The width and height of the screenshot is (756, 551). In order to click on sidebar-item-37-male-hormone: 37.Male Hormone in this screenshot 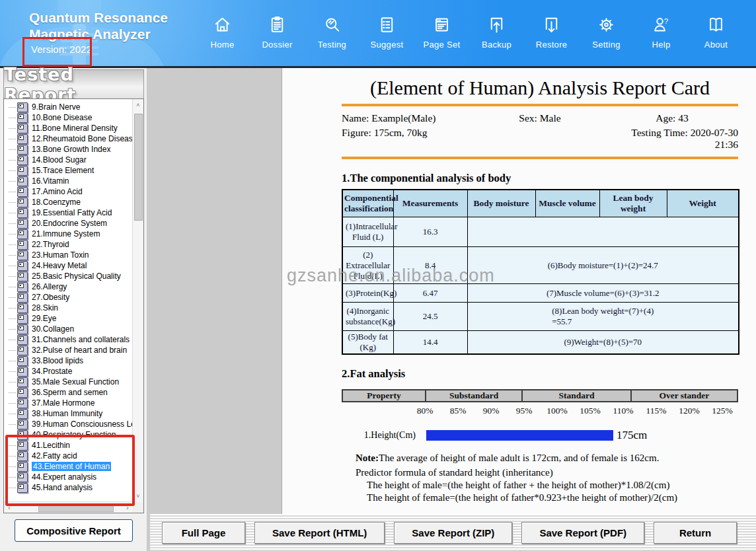, I will do `click(68, 403)`.